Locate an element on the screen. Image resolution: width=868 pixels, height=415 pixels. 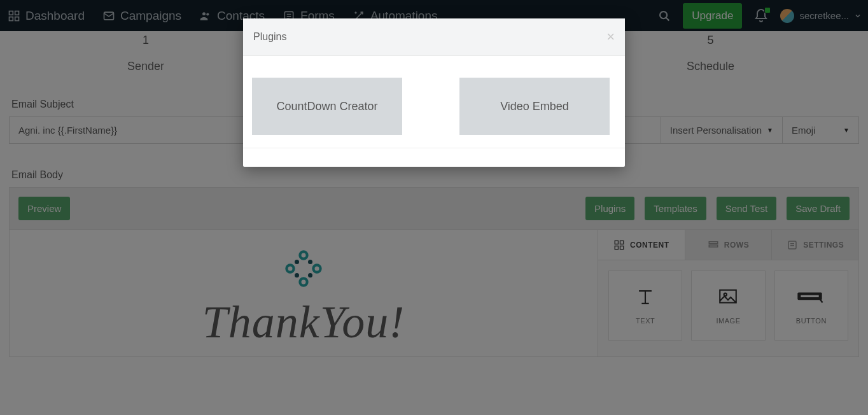
modal-body: CountDown Creator Video Embed is located at coordinates (434, 102).